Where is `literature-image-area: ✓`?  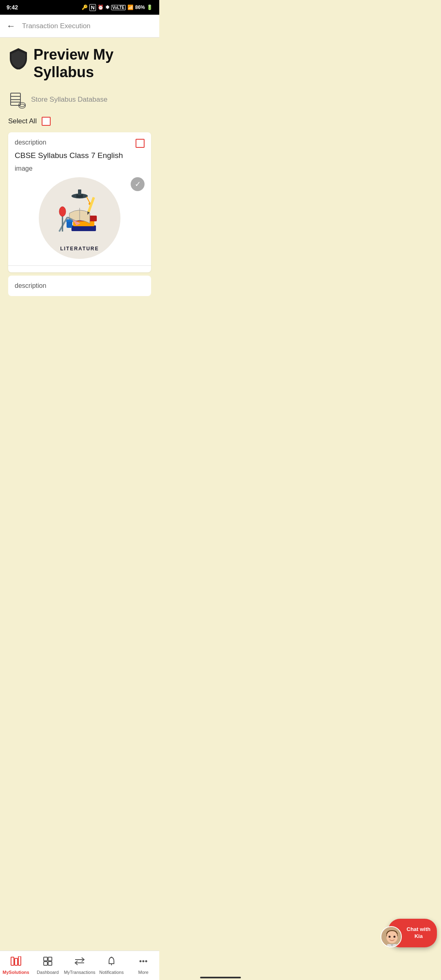
literature-image-area: ✓ is located at coordinates (80, 218).